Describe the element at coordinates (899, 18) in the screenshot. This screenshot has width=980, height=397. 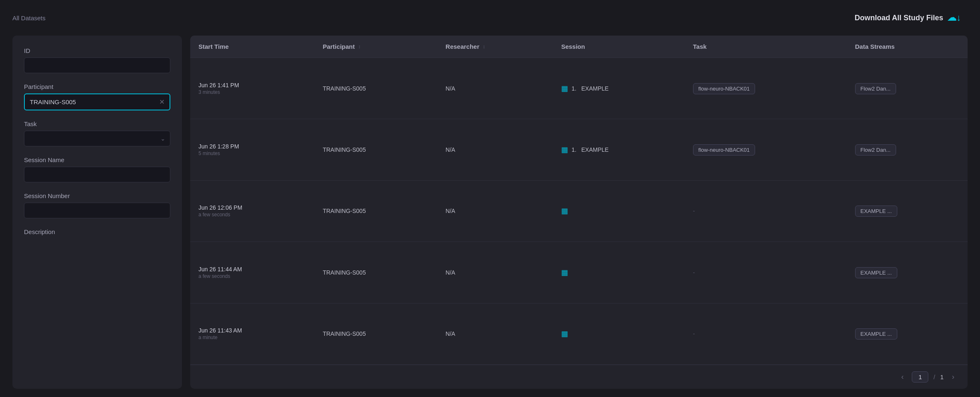
I see `download-label: Download All Study Files` at that location.